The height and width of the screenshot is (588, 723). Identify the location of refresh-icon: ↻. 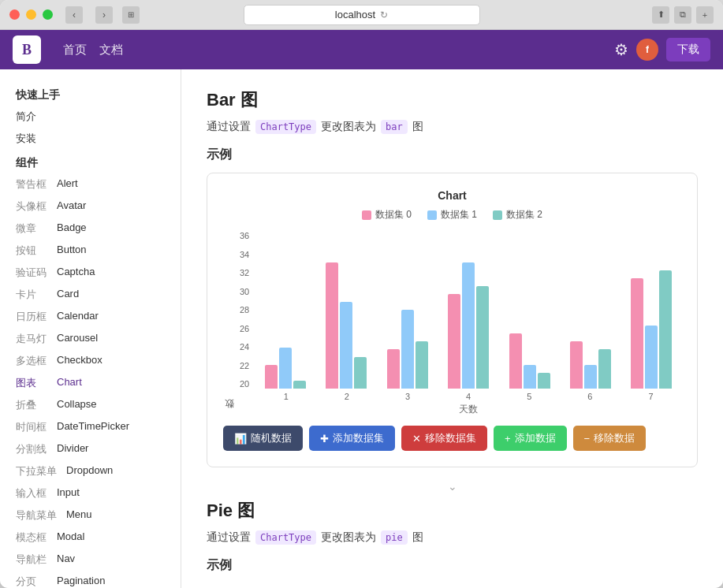
(384, 15).